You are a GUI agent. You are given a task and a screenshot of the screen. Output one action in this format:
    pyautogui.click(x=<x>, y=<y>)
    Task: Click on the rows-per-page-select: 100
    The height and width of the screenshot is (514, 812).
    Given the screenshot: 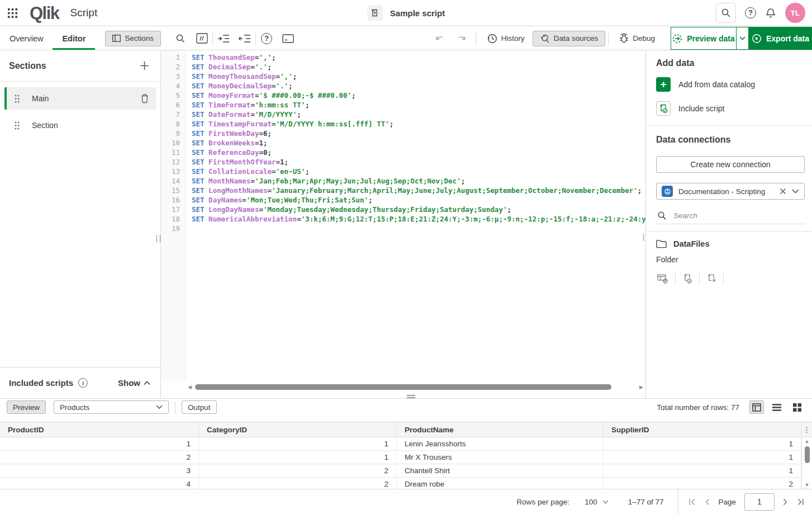 What is the action you would take?
    pyautogui.click(x=597, y=502)
    